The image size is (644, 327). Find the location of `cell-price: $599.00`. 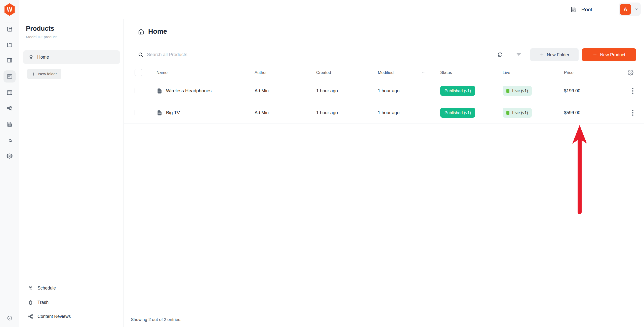

cell-price: $599.00 is located at coordinates (594, 113).